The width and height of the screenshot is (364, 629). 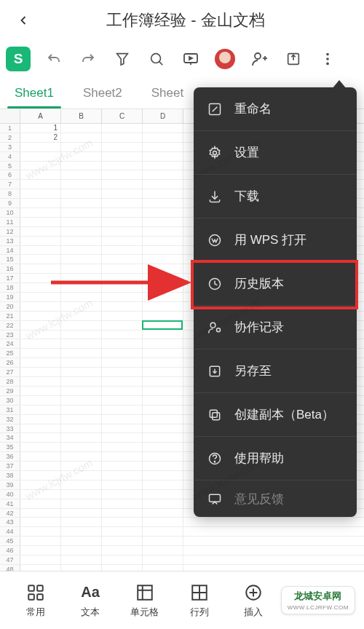 What do you see at coordinates (157, 59) in the screenshot?
I see `search-button` at bounding box center [157, 59].